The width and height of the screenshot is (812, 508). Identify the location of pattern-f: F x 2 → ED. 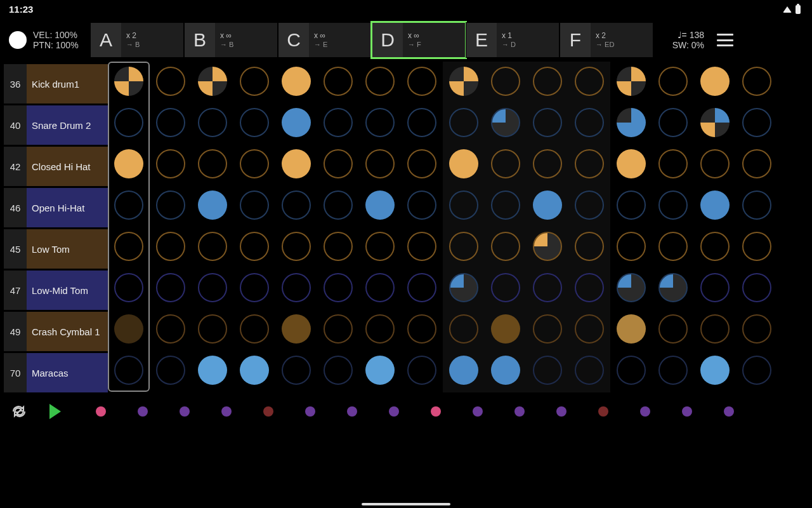
(606, 40).